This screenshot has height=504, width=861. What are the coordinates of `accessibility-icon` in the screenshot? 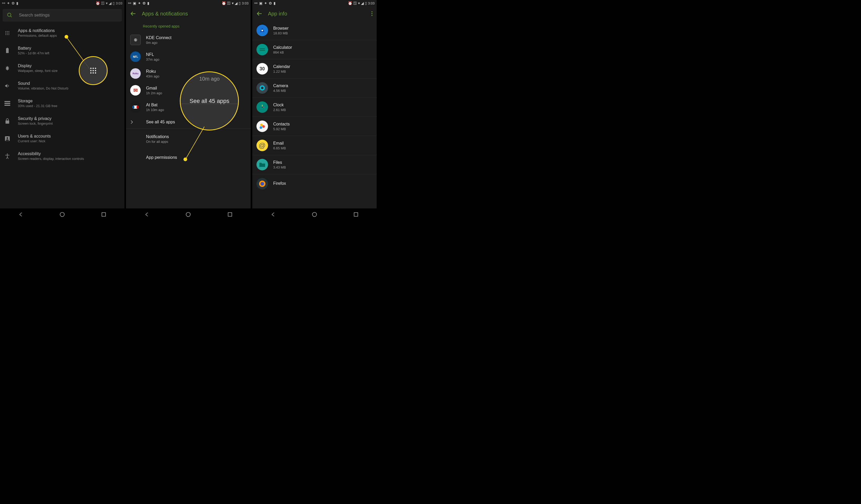 It's located at (8, 156).